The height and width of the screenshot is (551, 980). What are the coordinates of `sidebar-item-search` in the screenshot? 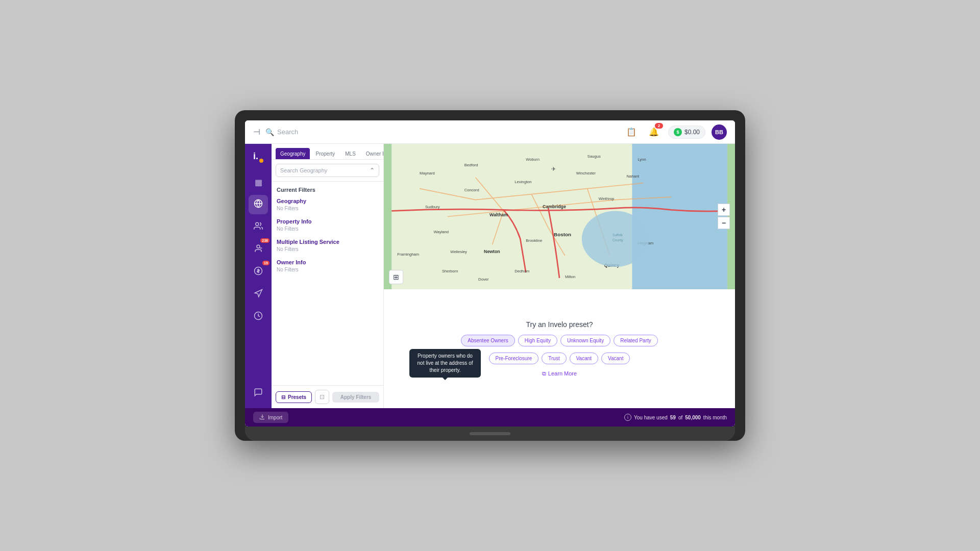 It's located at (258, 205).